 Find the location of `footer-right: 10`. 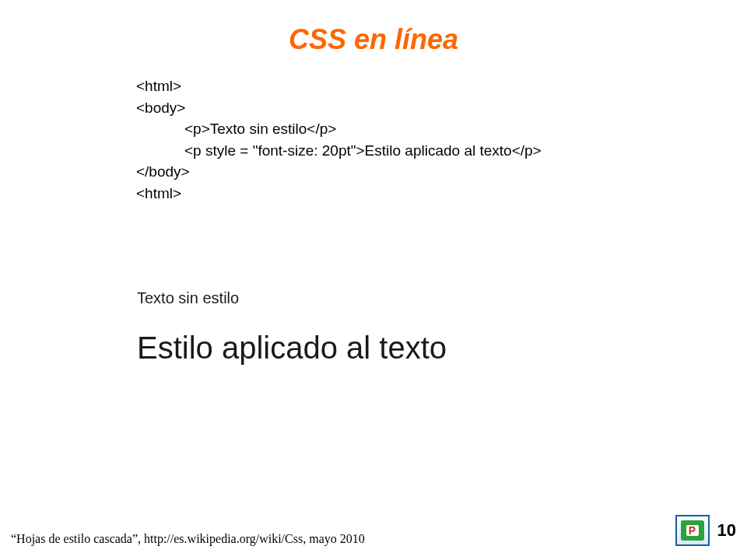

footer-right: 10 is located at coordinates (706, 530).